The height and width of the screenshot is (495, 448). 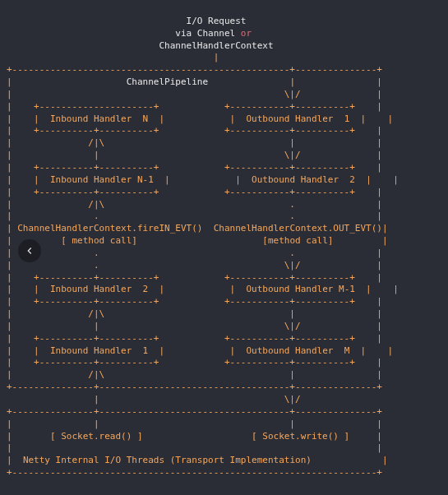 I want to click on row-threads: | Netty Internal I/O Threads (Transport …, so click(x=197, y=460).